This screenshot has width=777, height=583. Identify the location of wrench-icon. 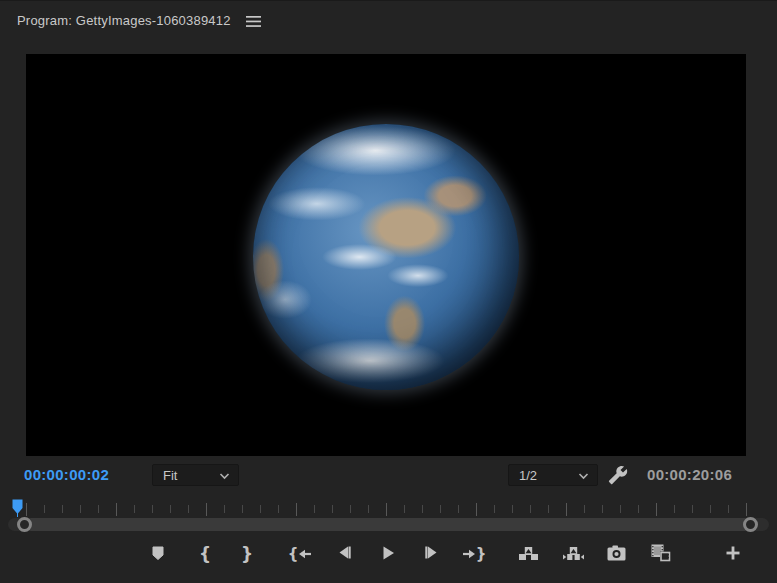
(618, 480).